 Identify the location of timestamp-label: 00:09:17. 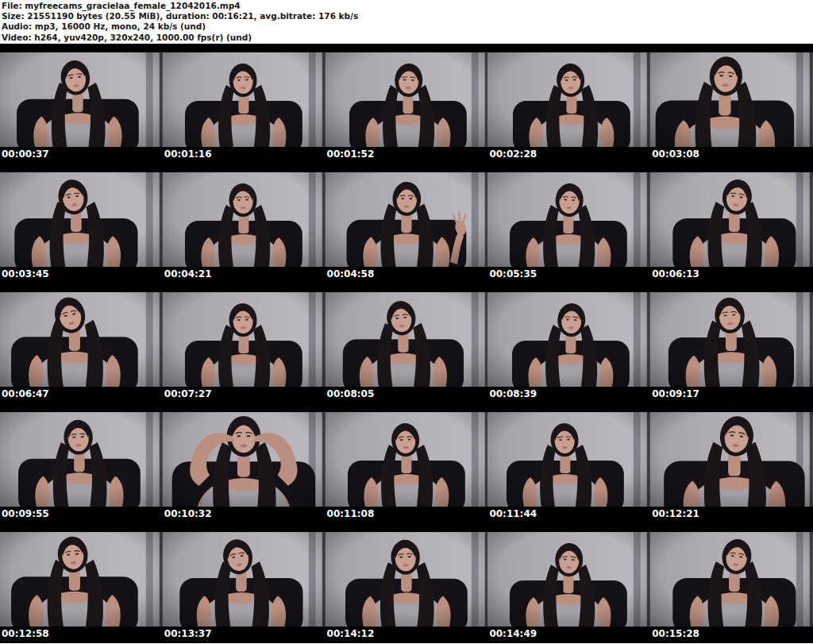
(676, 394).